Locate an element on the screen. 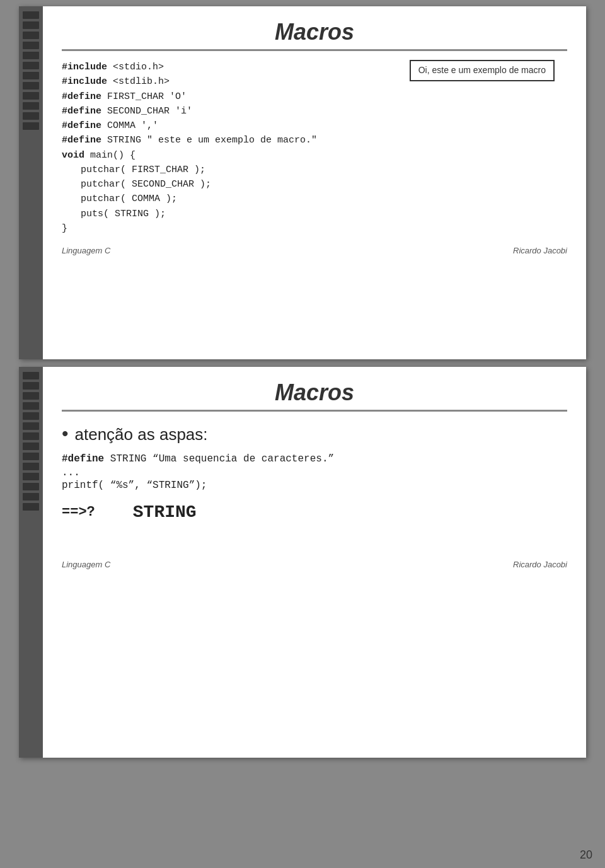 The height and width of the screenshot is (868, 605). ellipsis-line: ... is located at coordinates (314, 473).